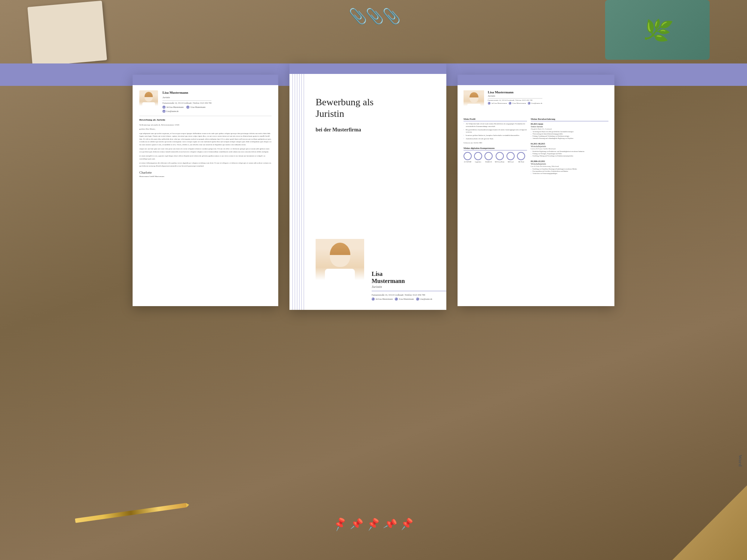 The width and height of the screenshot is (747, 560). Describe the element at coordinates (570, 150) in the screenshot. I see `job-entry-2: 04.2011–08.2015 Wirtschaftsjuristin Lief…` at that location.